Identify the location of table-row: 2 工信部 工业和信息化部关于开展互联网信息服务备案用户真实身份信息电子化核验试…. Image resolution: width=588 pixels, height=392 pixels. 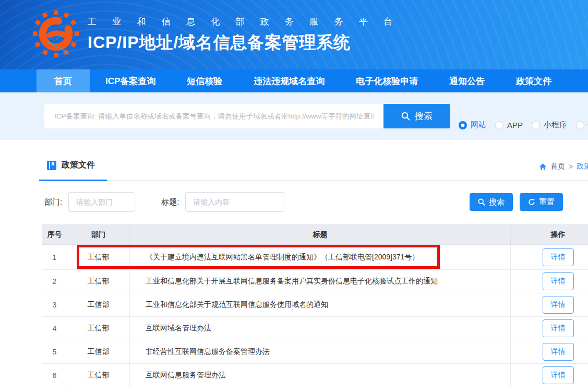
(315, 282).